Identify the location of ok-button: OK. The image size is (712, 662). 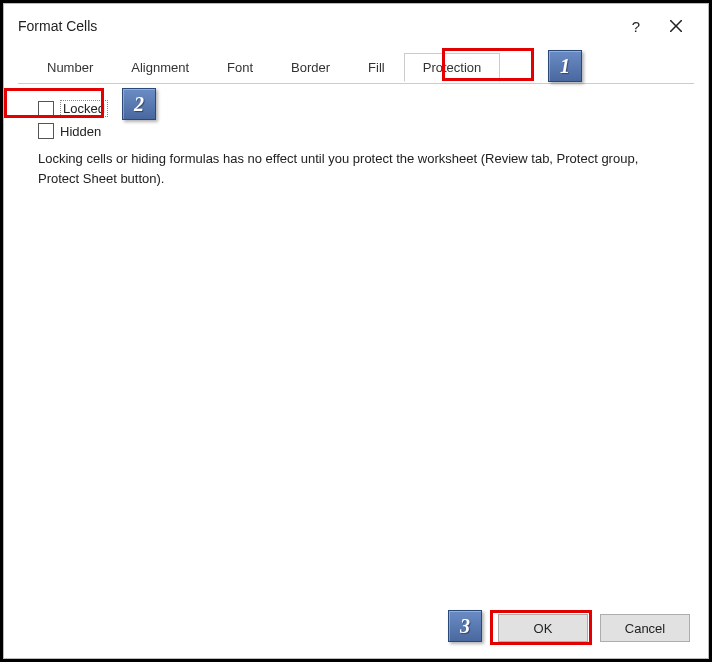
(543, 628).